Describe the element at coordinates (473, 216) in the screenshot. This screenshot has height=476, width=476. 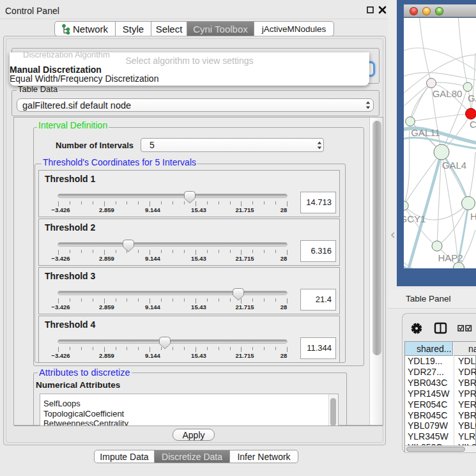
I see `svg-text: HA` at that location.